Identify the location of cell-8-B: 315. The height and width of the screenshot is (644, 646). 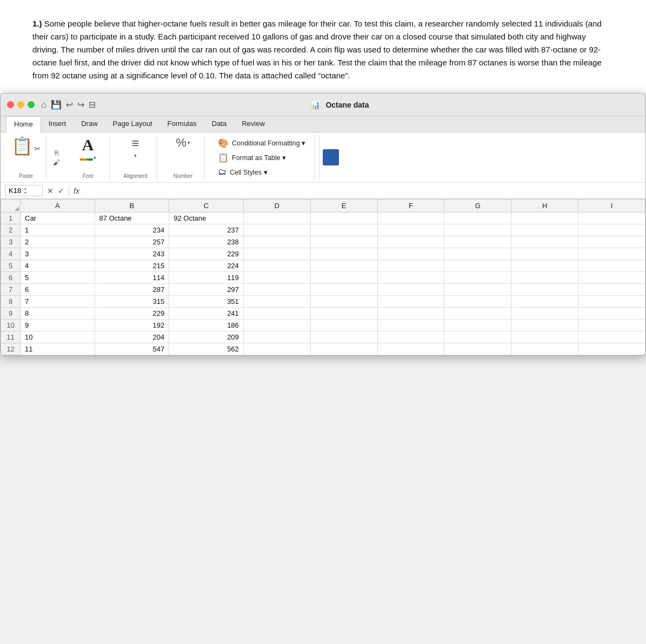
(132, 302).